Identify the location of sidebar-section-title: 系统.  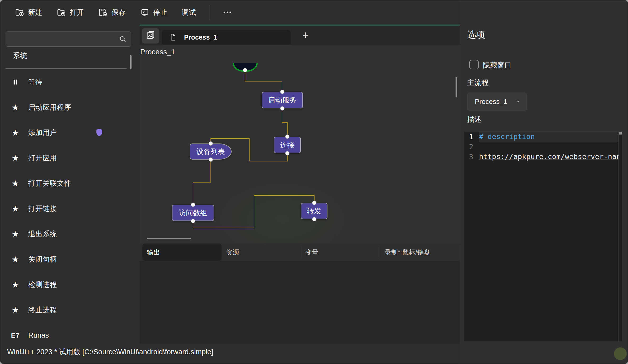
(20, 56).